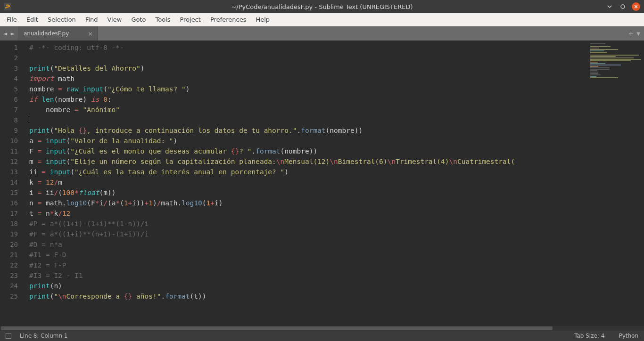  What do you see at coordinates (277, 328) in the screenshot?
I see `scrollbar-thumb` at bounding box center [277, 328].